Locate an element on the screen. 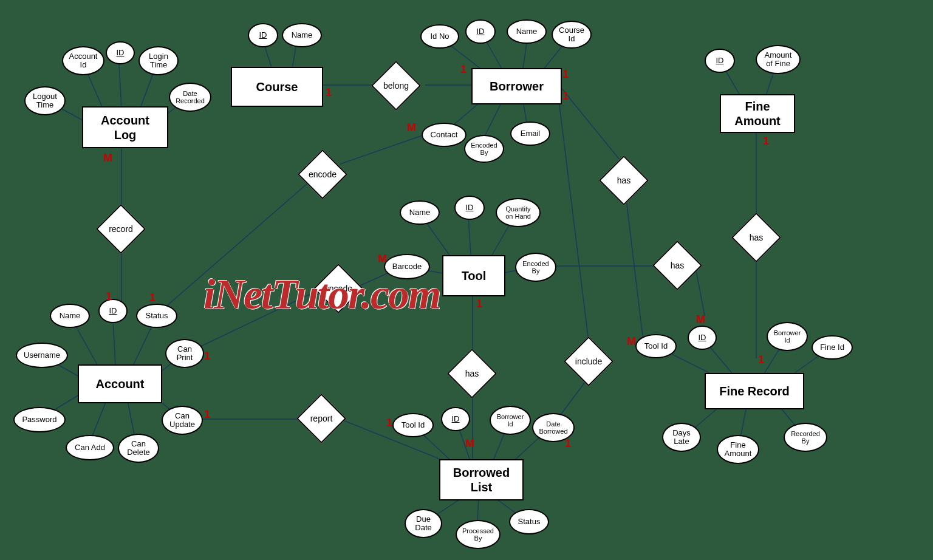 Image resolution: width=933 pixels, height=560 pixels. fr-toolid-attr: Tool Id is located at coordinates (656, 346).